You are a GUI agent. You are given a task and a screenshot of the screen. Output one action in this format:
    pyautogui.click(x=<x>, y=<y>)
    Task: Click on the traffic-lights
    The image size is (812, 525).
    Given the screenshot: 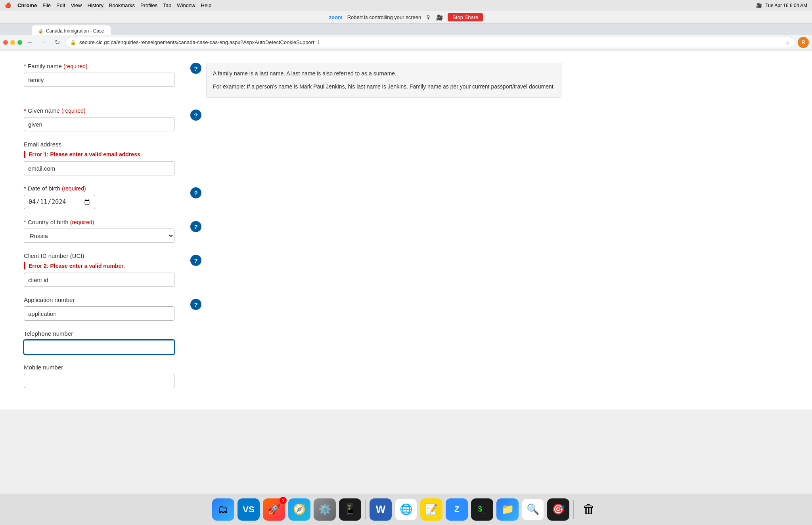 What is the action you would take?
    pyautogui.click(x=13, y=42)
    